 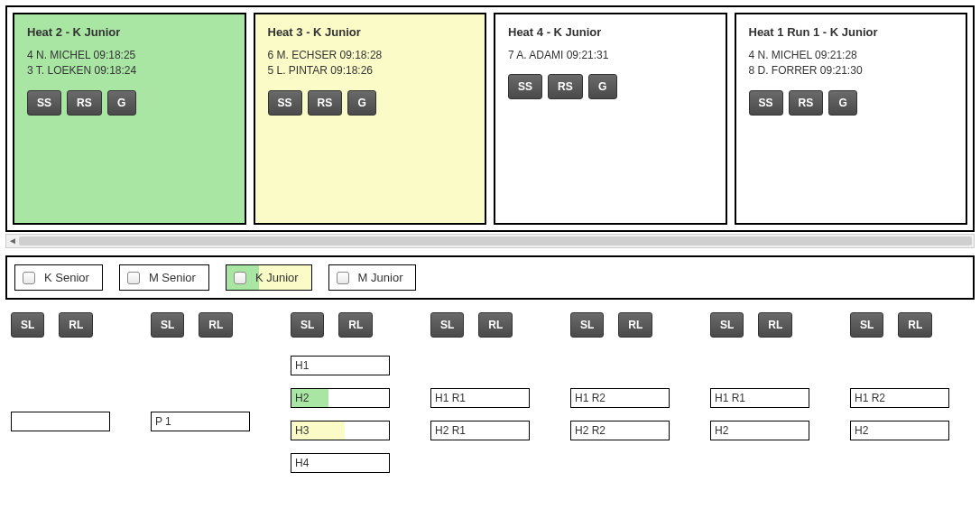 I want to click on heat-entry: 5 L. PINTAR 09:18:26, so click(x=370, y=70).